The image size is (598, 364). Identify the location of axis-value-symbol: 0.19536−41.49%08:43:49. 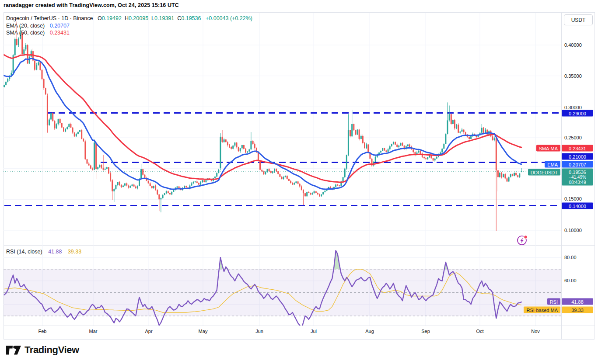
(577, 177).